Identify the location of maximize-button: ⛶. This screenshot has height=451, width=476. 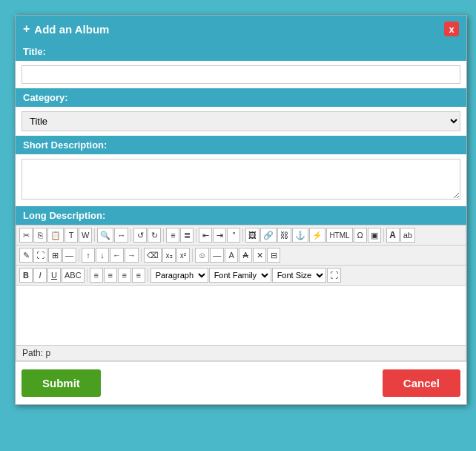
(334, 275).